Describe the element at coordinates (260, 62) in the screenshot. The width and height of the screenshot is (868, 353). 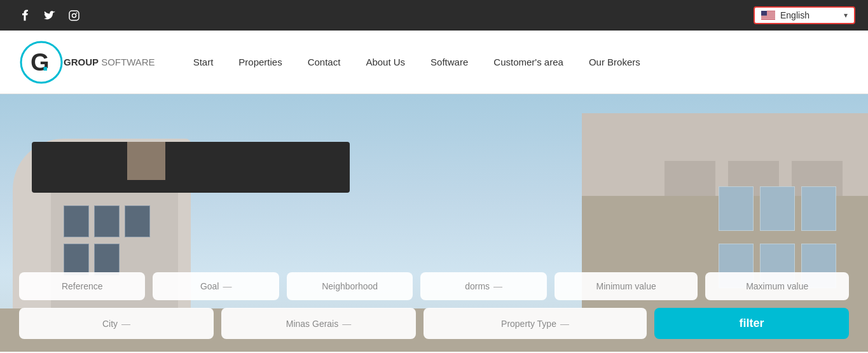
I see `nav-properties: Properties` at that location.